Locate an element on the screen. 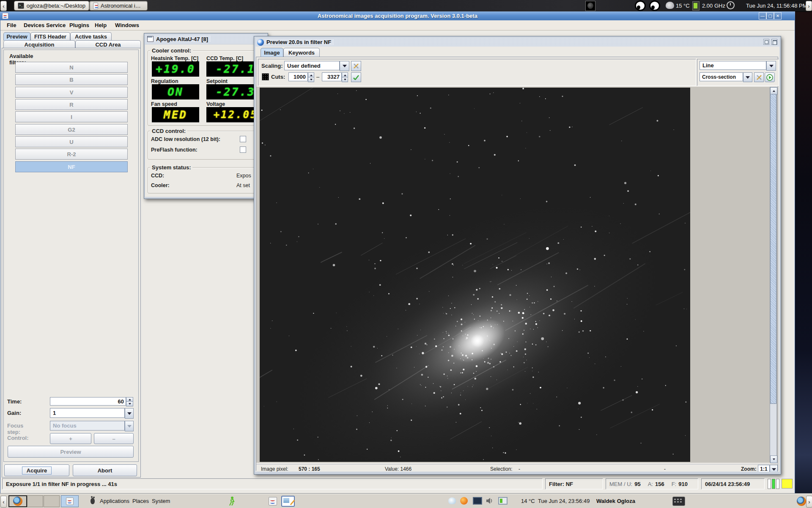 The width and height of the screenshot is (812, 508). scaling-select: User defined is located at coordinates (312, 66).